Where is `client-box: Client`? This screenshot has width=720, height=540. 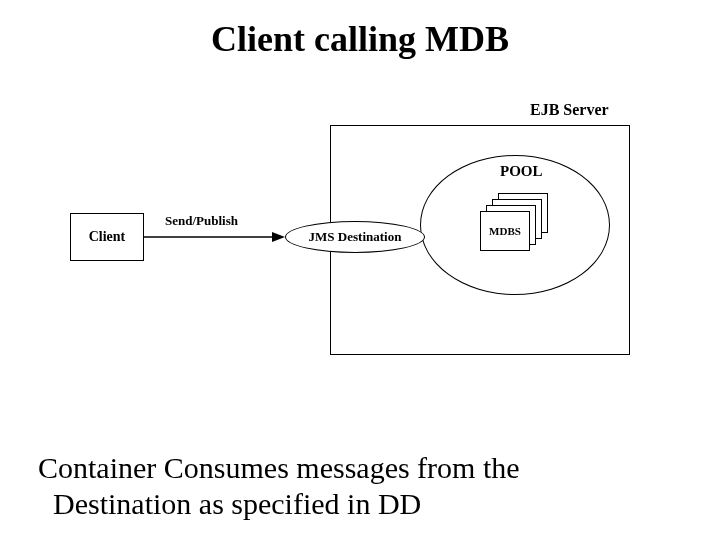
client-box: Client is located at coordinates (107, 237).